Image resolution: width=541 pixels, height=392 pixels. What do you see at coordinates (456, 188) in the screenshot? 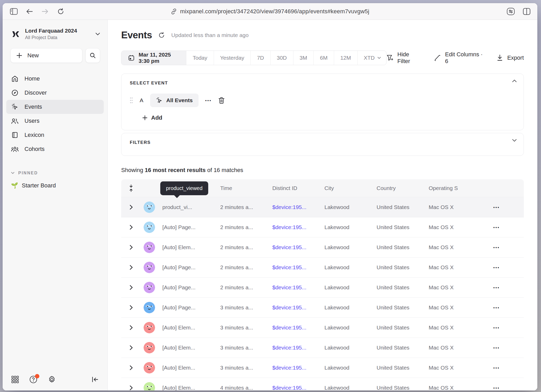
I see `column-header-os: Operating S` at bounding box center [456, 188].